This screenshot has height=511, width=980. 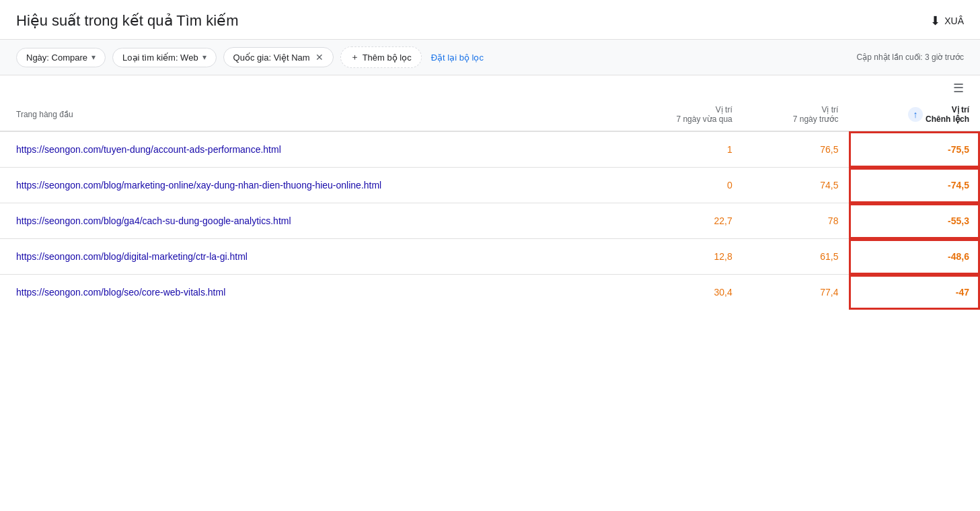 What do you see at coordinates (56, 58) in the screenshot?
I see `date-filter-label: Ngày: Compare` at bounding box center [56, 58].